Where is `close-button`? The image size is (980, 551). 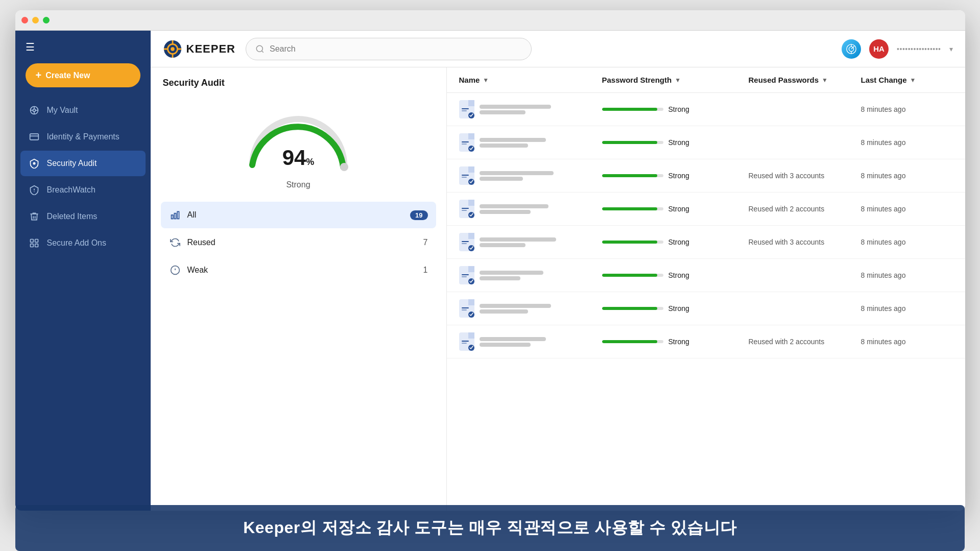 close-button is located at coordinates (25, 20).